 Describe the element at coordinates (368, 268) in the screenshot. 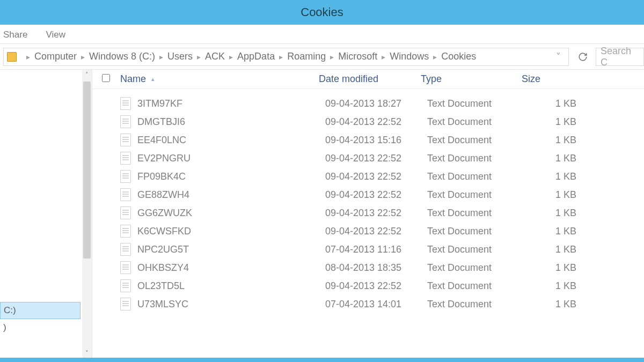

I see `file-row: OHKBSZY408-04-2013 18:35Text Document1 K…` at that location.